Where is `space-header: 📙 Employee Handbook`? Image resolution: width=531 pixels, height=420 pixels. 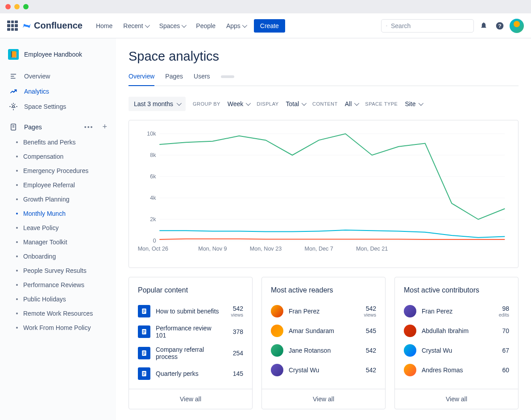
space-header: 📙 Employee Handbook is located at coordinates (58, 58).